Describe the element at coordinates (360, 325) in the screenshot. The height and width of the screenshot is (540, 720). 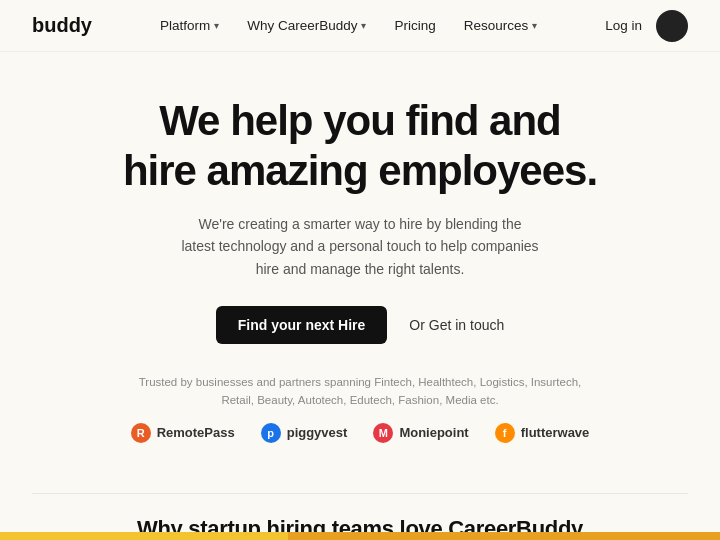
I see `hero-actions: Find your next Hire Or Get in touch` at that location.